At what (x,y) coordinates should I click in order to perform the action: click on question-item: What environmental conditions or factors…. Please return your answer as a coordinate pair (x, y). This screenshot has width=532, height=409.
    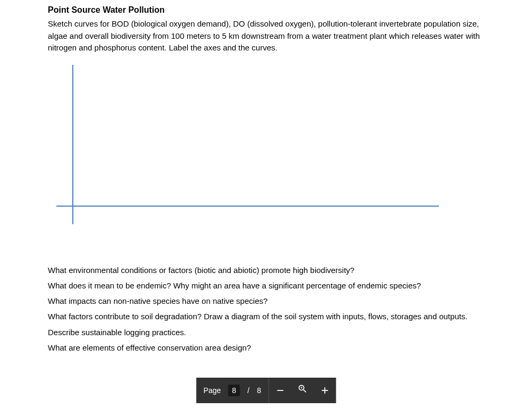
    Looking at the image, I should click on (266, 270).